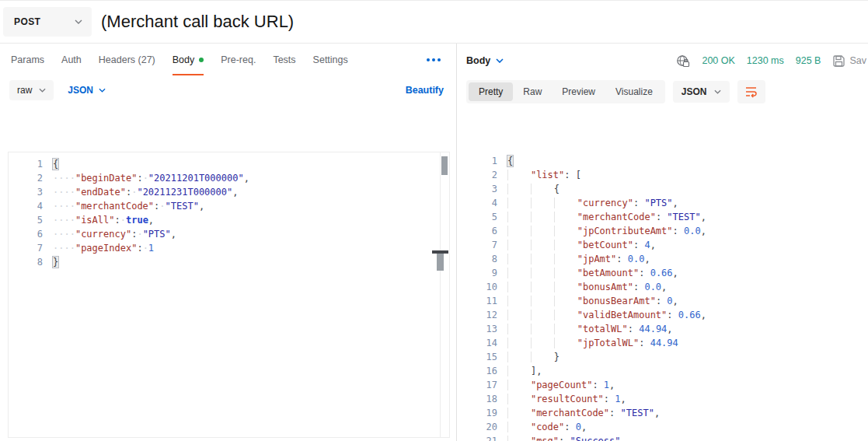 Image resolution: width=868 pixels, height=441 pixels. Describe the element at coordinates (25, 90) in the screenshot. I see `body-type-label: raw` at that location.